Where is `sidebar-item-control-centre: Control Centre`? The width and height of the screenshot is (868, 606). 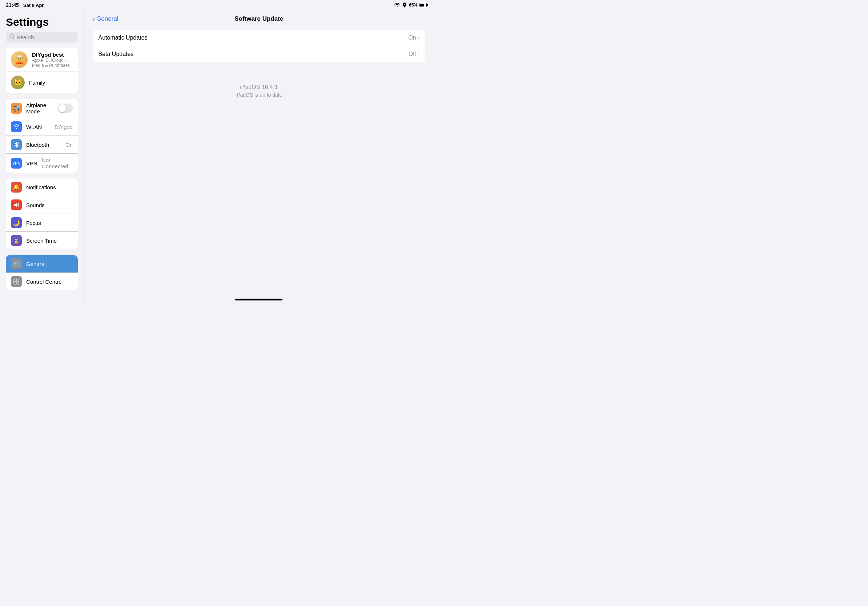
sidebar-item-control-centre: Control Centre is located at coordinates (42, 281).